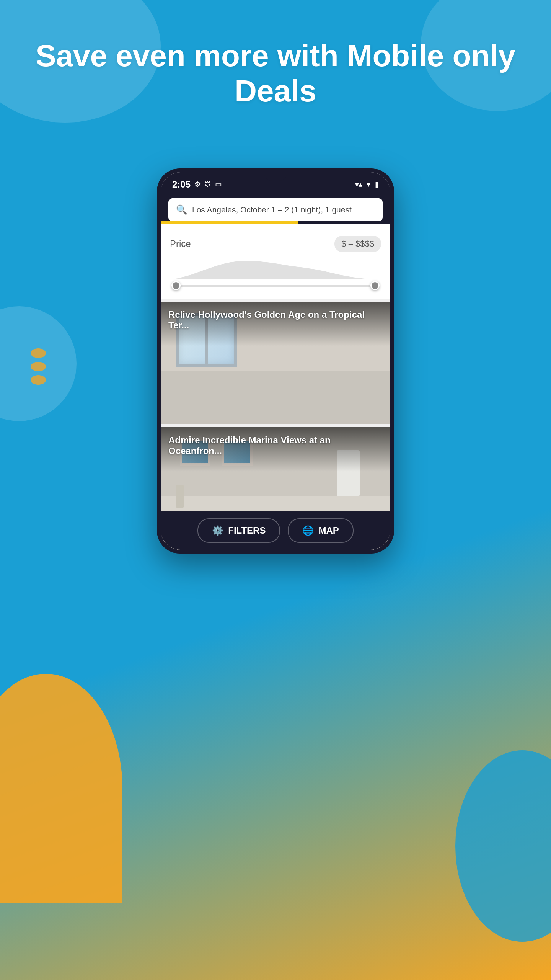 The height and width of the screenshot is (980, 551). What do you see at coordinates (321, 531) in the screenshot?
I see `map-button: 🌐 MAP` at bounding box center [321, 531].